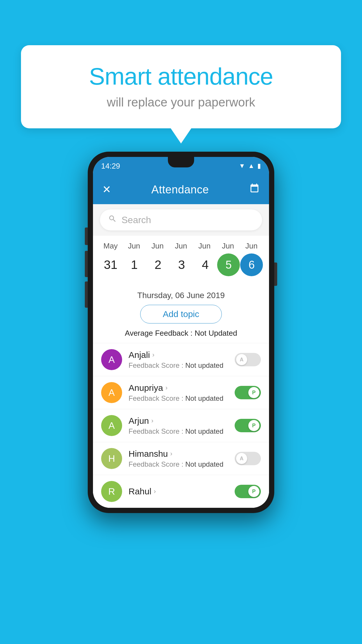  I want to click on info-arjun: Arjun › Feedback Score : Not updated, so click(178, 426).